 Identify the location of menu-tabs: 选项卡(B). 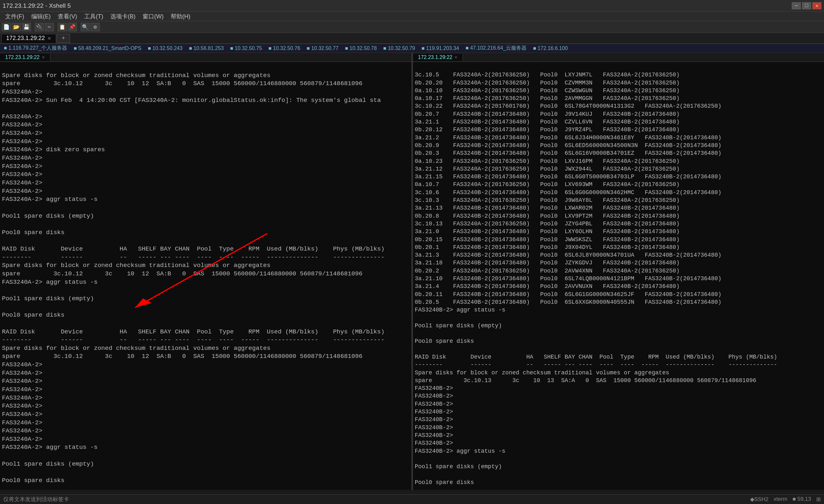
(123, 17).